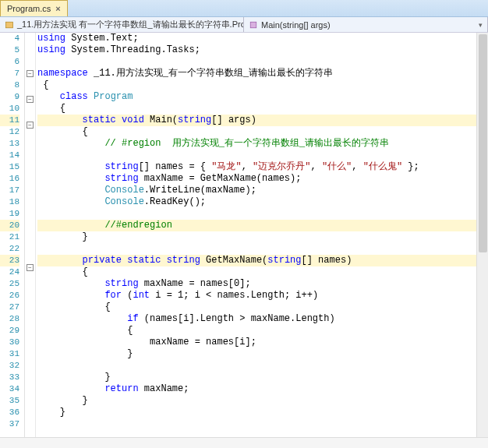 The width and height of the screenshot is (488, 448). I want to click on breadcrumb-method-dropdown: Main(string[] args) ▾, so click(366, 25).